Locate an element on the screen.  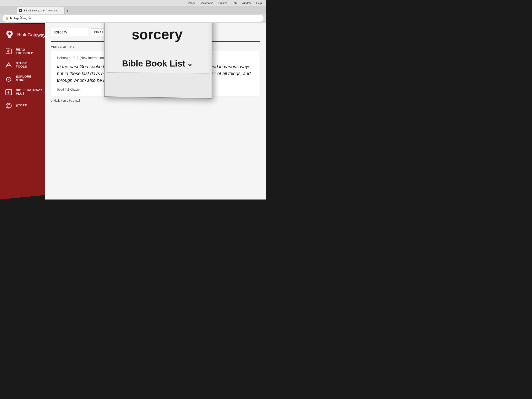
nav-study-tools: STUDYTOOLS is located at coordinates (24, 65).